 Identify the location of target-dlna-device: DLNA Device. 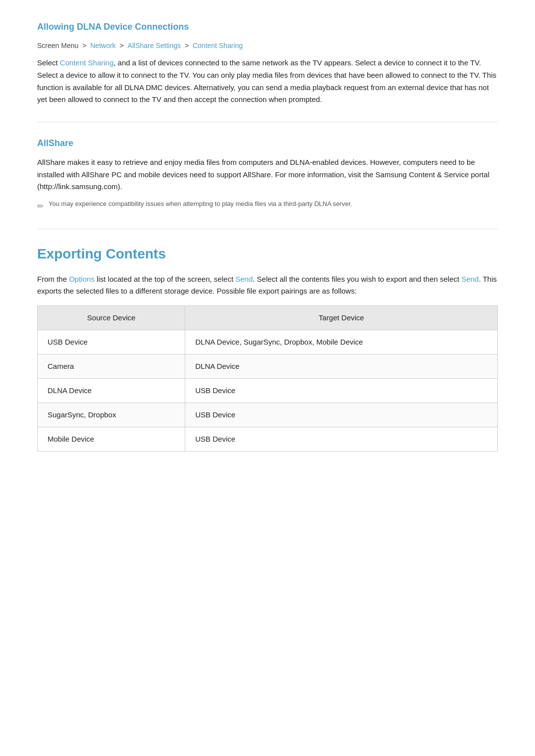
(342, 366).